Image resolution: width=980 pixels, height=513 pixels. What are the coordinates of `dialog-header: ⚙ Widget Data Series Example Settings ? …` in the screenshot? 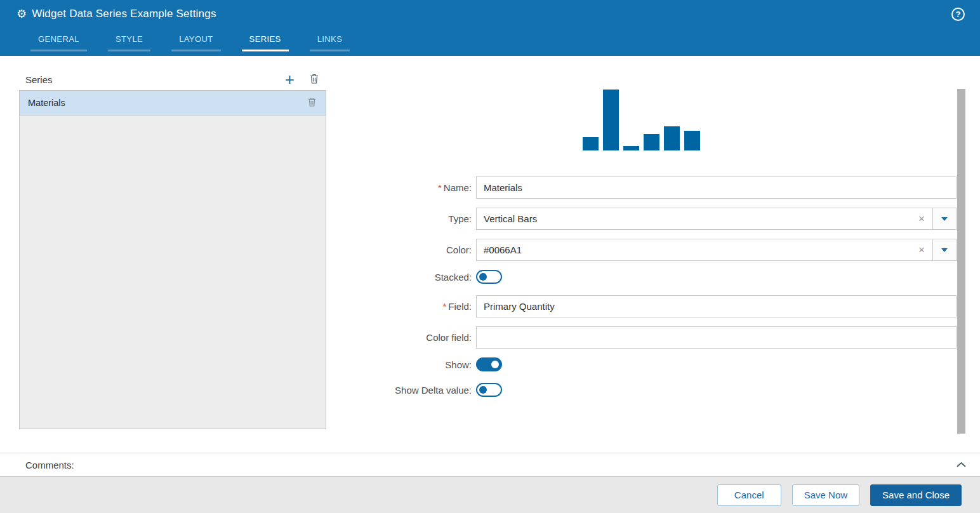 It's located at (490, 28).